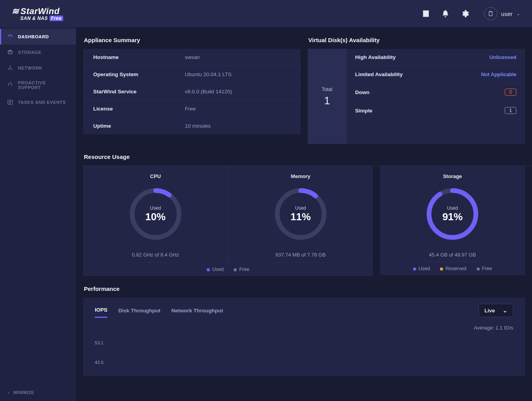  I want to click on appliance-summary-panel: Hostnameswsan Operating SystemUbuntu 20.…, so click(192, 91).